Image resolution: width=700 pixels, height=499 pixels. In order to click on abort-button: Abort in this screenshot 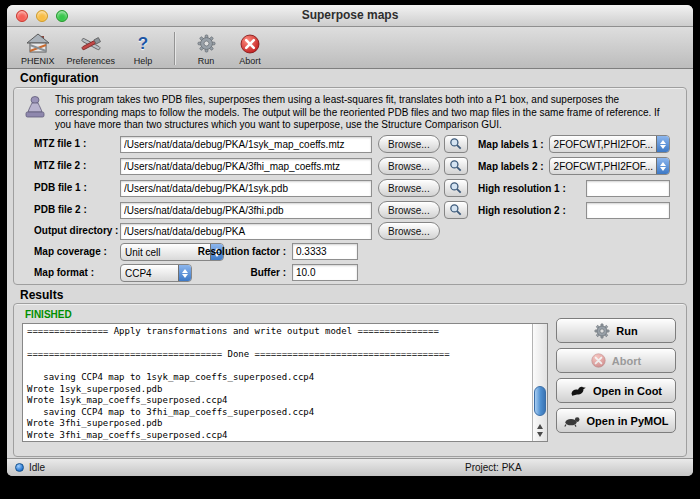, I will do `click(616, 360)`.